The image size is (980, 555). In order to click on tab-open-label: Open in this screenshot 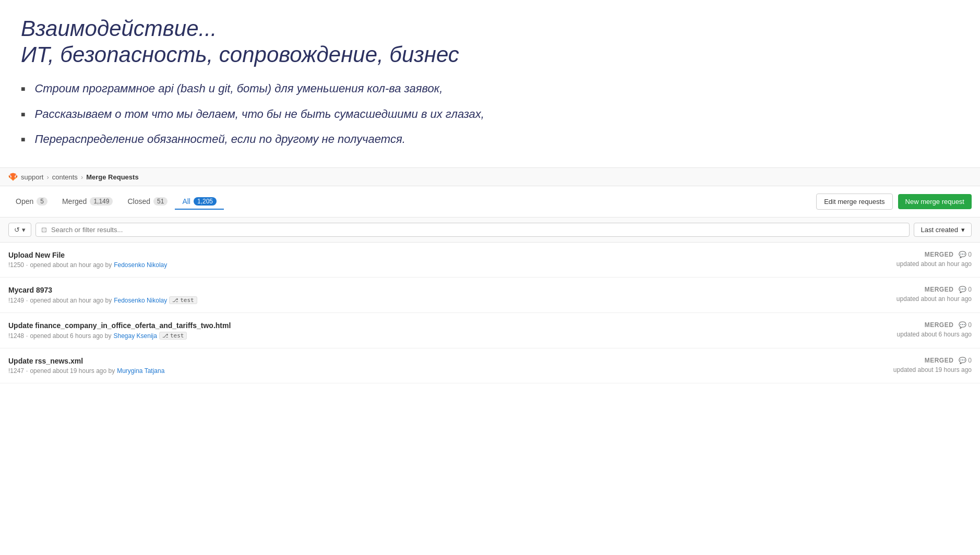, I will do `click(25, 201)`.